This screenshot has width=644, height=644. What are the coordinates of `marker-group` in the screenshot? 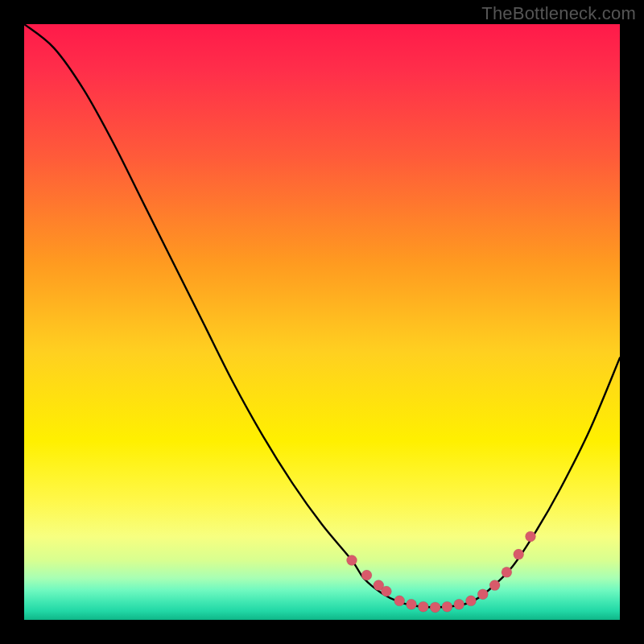 It's located at (441, 572).